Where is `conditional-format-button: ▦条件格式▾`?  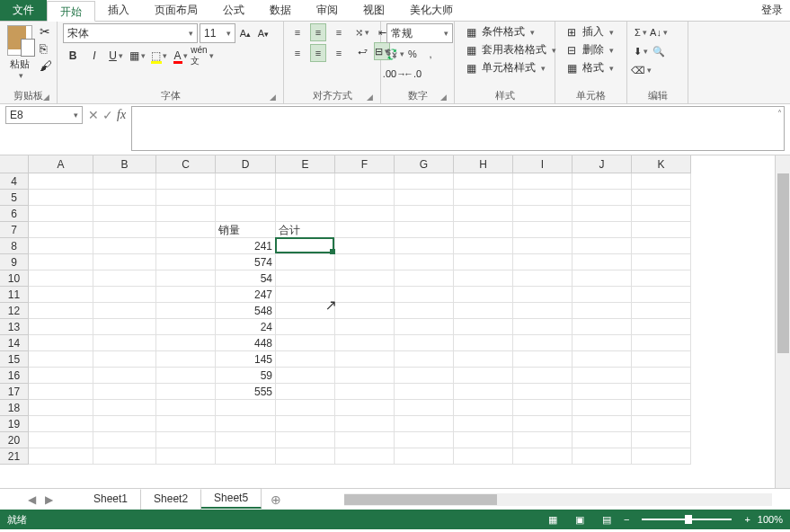 conditional-format-button: ▦条件格式▾ is located at coordinates (510, 32).